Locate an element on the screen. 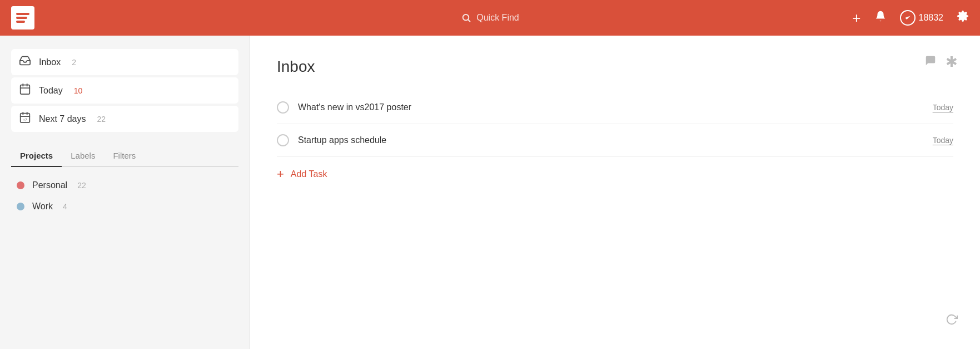 Image resolution: width=980 pixels, height=349 pixels. activity-icon is located at coordinates (952, 321).